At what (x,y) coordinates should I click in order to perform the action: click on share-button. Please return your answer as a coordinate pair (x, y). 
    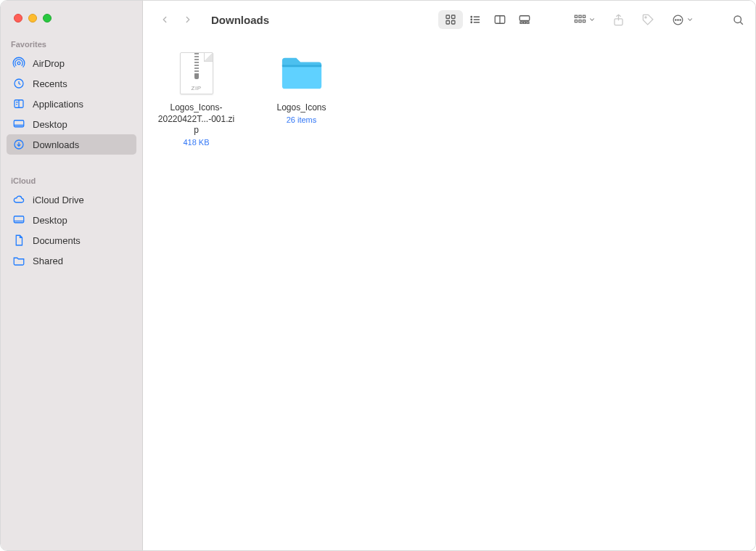
    Looking at the image, I should click on (618, 20).